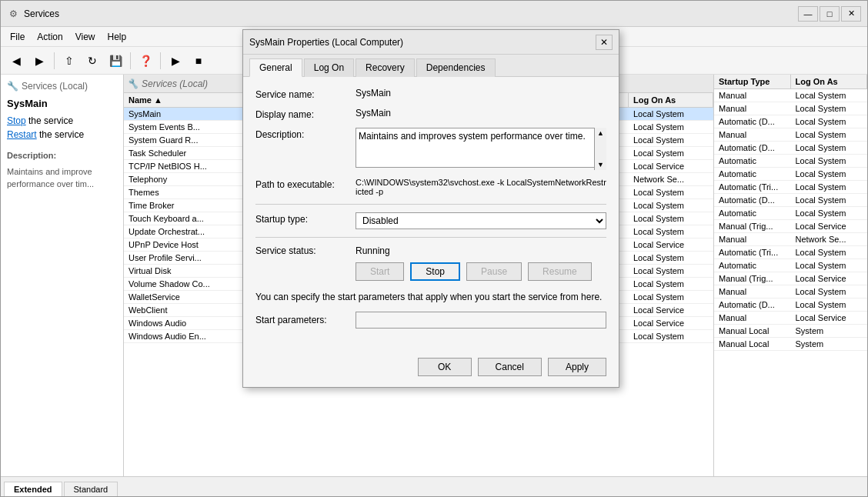 This screenshot has height=497, width=868. Describe the element at coordinates (329, 68) in the screenshot. I see `dialog-tab-logon: Log On` at that location.